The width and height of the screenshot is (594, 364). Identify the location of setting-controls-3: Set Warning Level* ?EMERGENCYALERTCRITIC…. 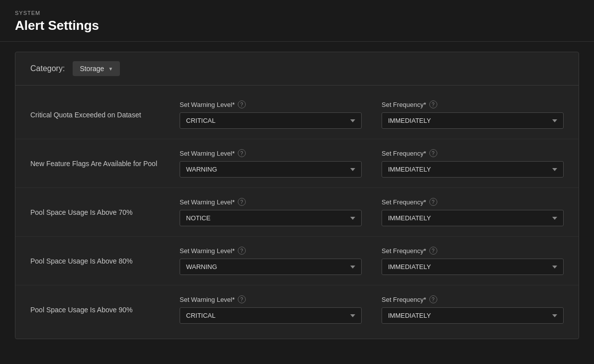
(372, 261).